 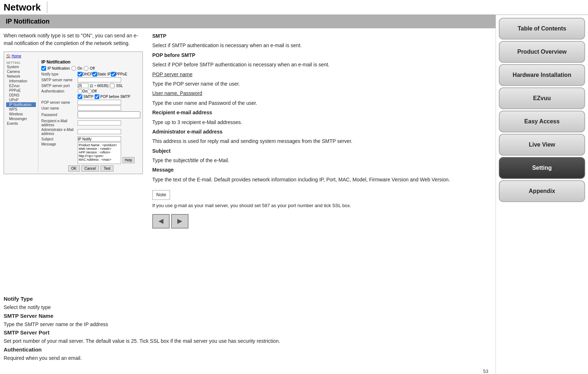 I want to click on sidebar-information: Information, so click(x=21, y=81).